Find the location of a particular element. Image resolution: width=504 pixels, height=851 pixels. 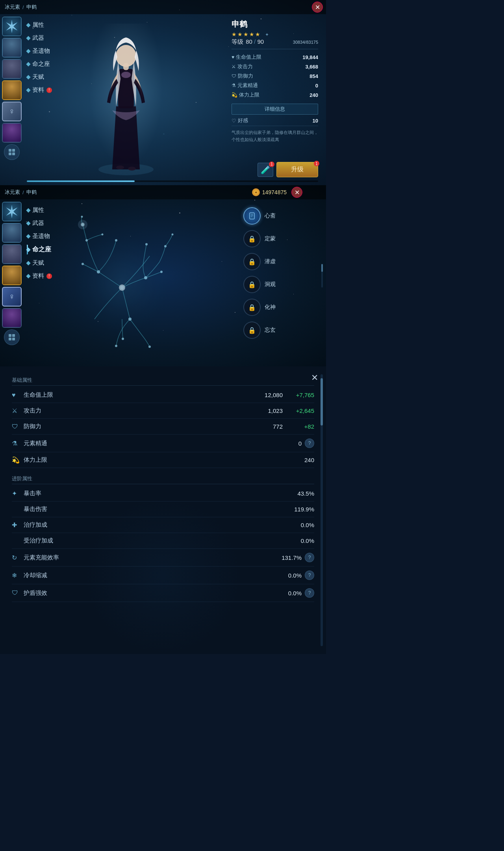

nav-item-profile: 资料 ! is located at coordinates (39, 90).